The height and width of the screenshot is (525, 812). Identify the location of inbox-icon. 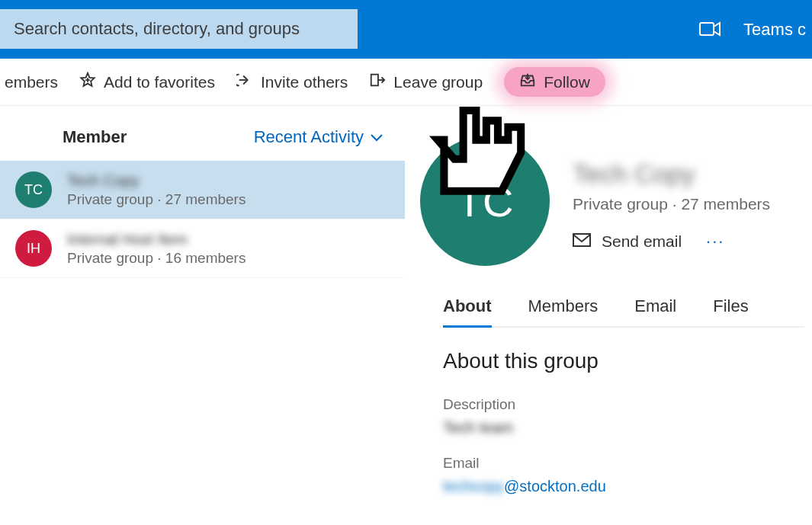
(528, 82).